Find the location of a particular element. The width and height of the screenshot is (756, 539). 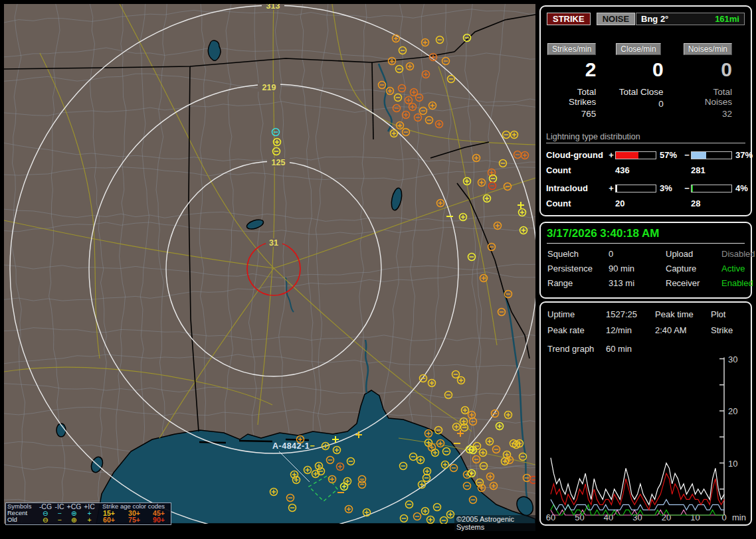

ic-plus-bar is located at coordinates (636, 189).